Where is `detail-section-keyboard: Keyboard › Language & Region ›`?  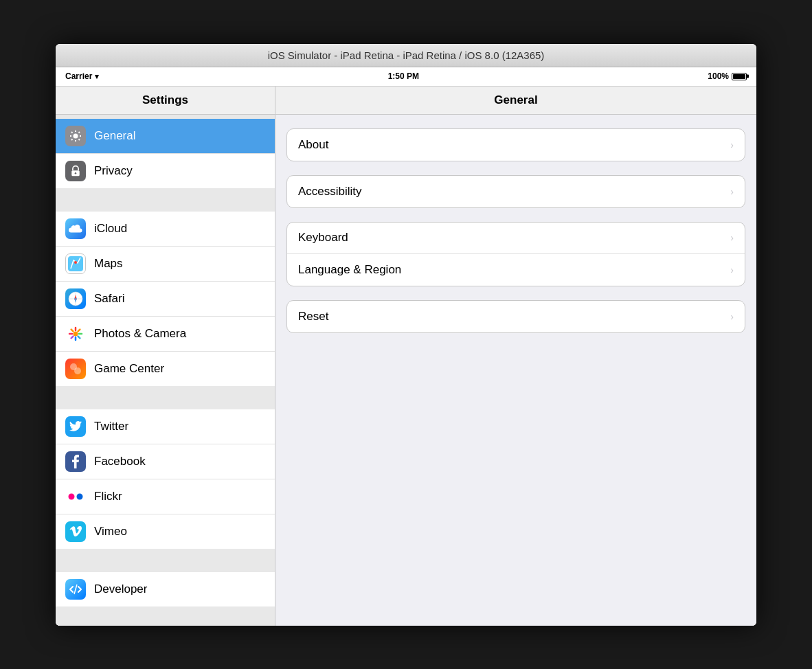
detail-section-keyboard: Keyboard › Language & Region › is located at coordinates (516, 254).